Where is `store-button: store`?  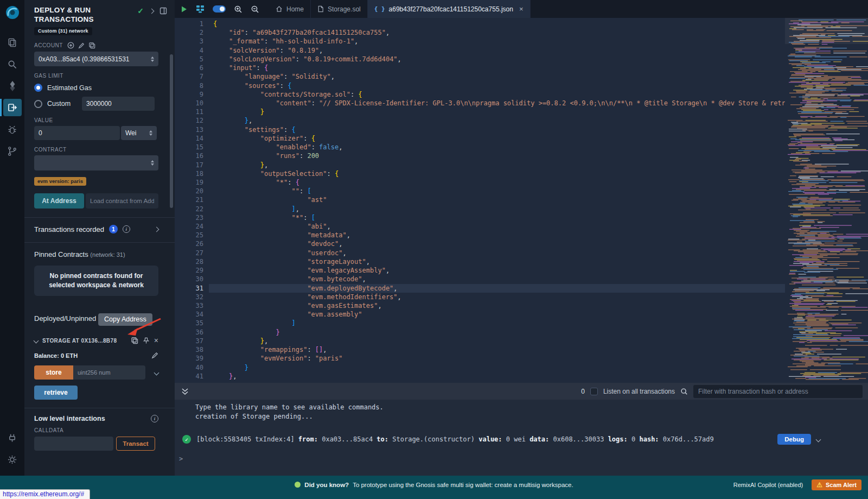 store-button: store is located at coordinates (54, 372).